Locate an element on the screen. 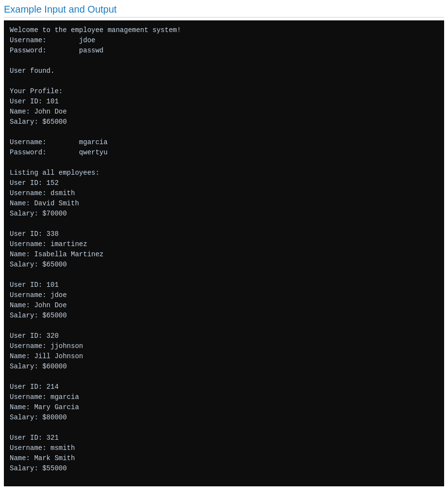 The image size is (448, 497). terminal-line: Welcome to the employee management syste… is located at coordinates (224, 30).